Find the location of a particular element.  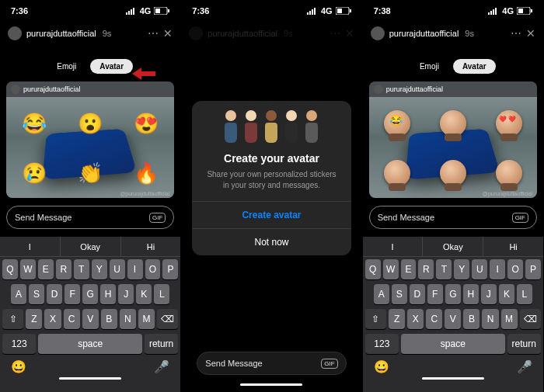

key-l: L is located at coordinates (162, 294).